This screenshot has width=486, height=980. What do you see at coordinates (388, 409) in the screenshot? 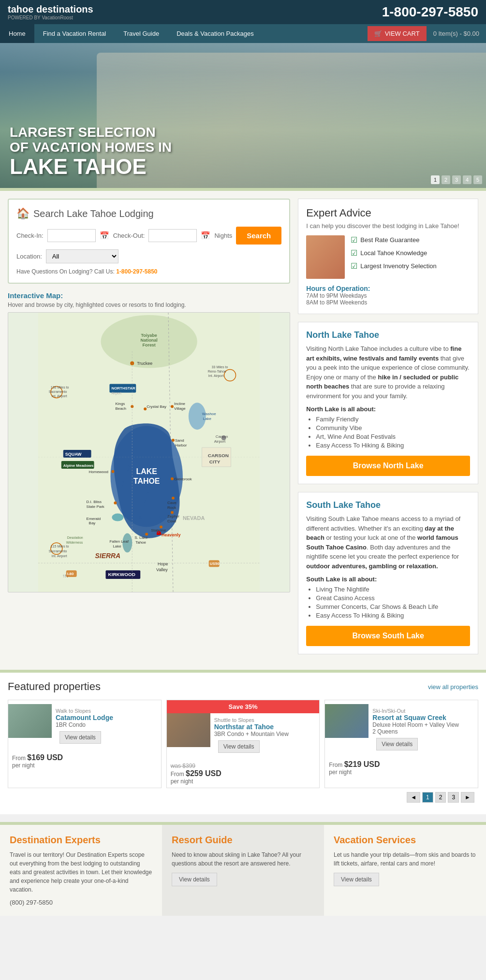
I see `north-lake-about: North Lake is all about:` at bounding box center [388, 409].